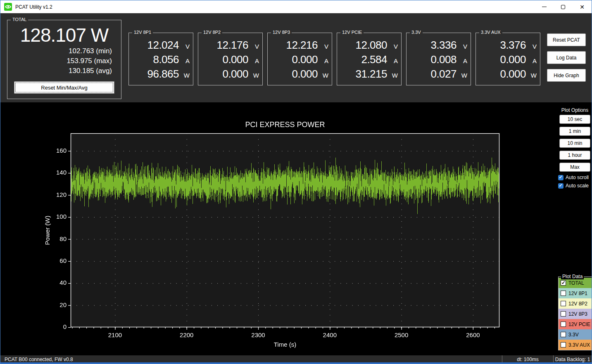 The image size is (592, 364). Describe the element at coordinates (563, 7) in the screenshot. I see `maximize-button` at that location.